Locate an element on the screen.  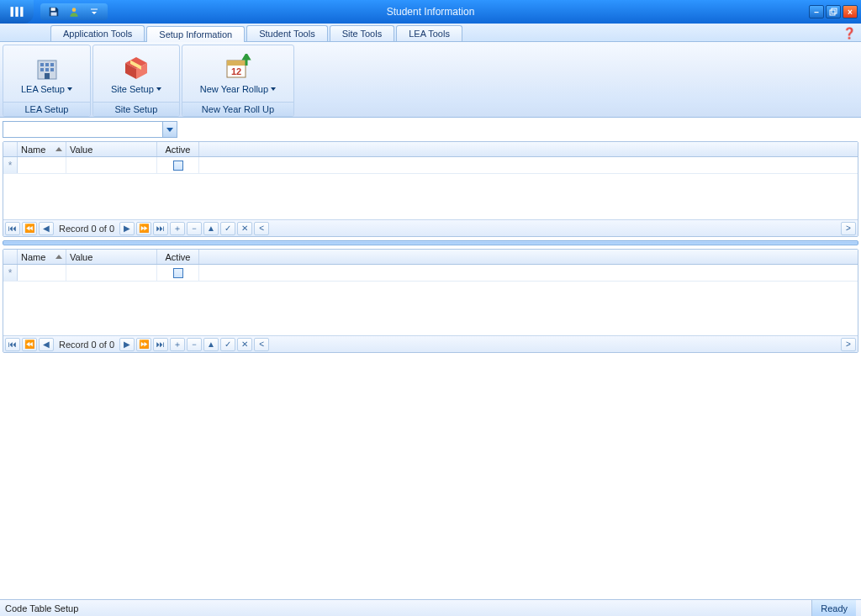
package-icon is located at coordinates (136, 68).